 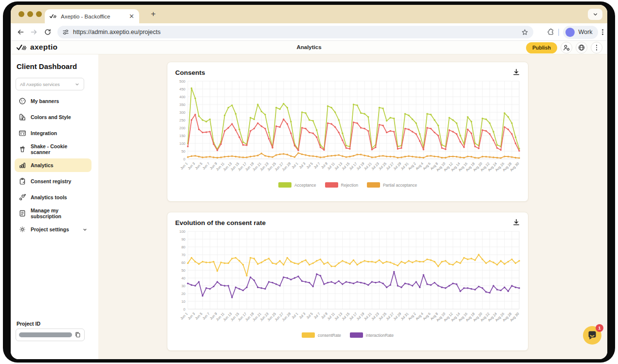 I want to click on url-bar: https://admin.axeptio.eu/projects, so click(x=295, y=32).